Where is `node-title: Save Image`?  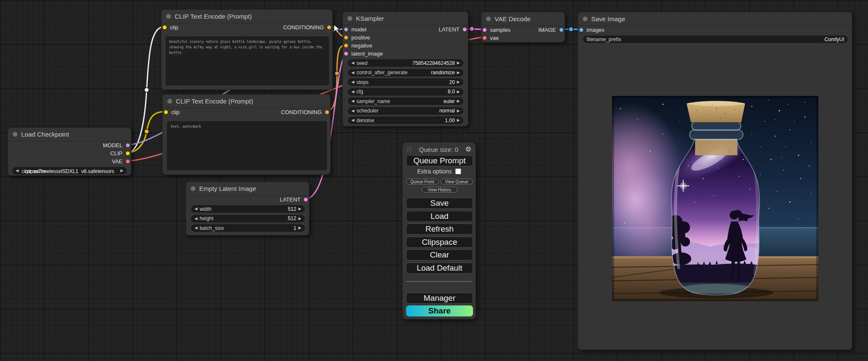 node-title: Save Image is located at coordinates (608, 19).